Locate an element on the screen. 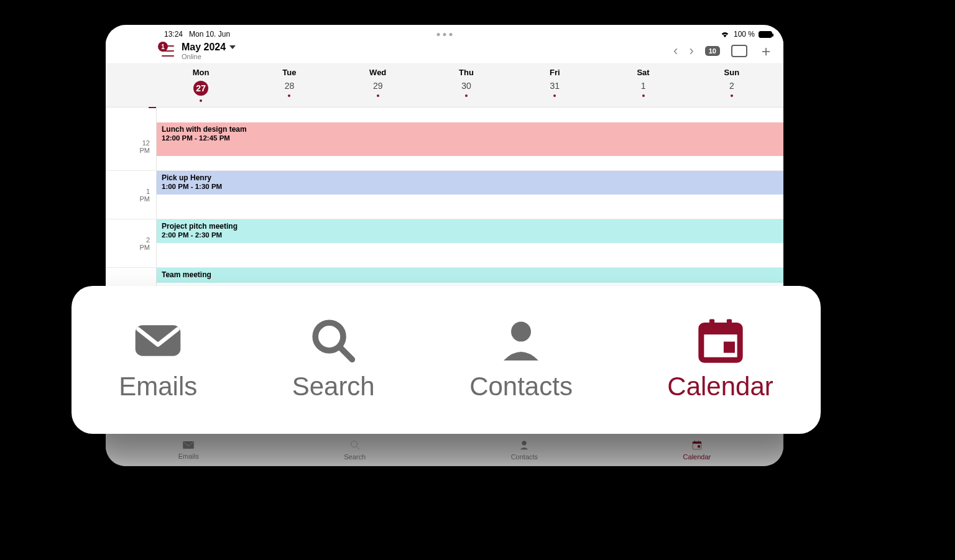  day-column: Thu30 is located at coordinates (466, 86).